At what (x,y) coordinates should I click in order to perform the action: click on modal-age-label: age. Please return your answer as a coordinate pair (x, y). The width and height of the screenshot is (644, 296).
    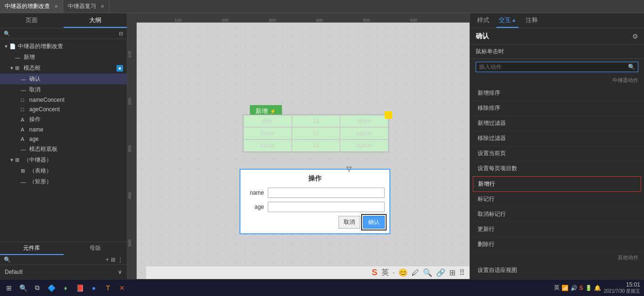
    Looking at the image, I should click on (255, 207).